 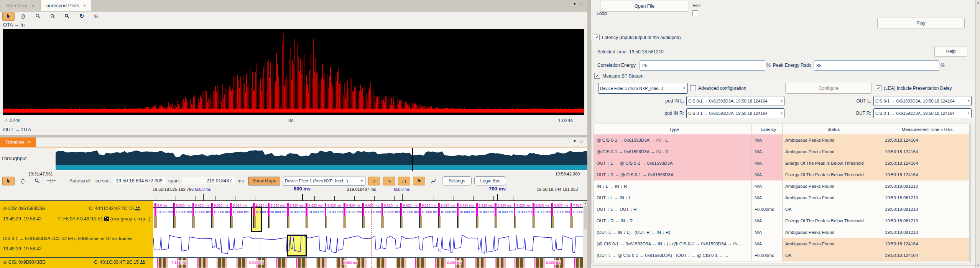 What do you see at coordinates (490, 181) in the screenshot?
I see `logic-bus-button: Logic Bus` at bounding box center [490, 181].